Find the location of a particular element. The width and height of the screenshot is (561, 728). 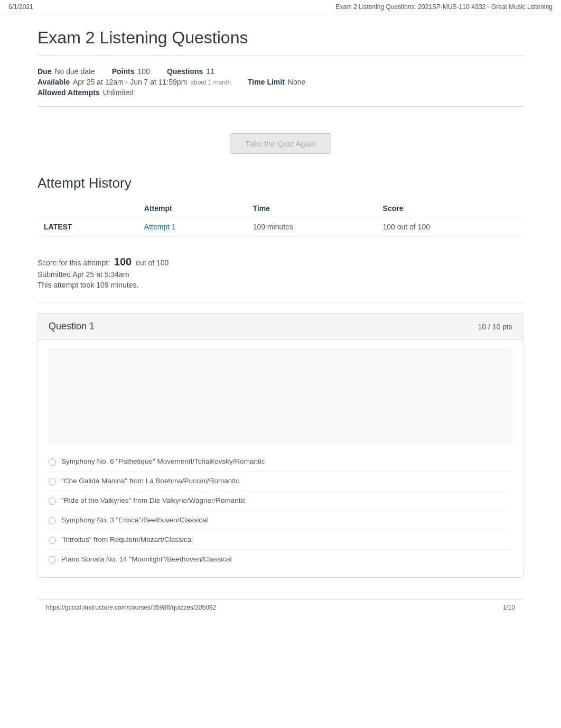

score-label: Score for this attempt: is located at coordinates (74, 263).